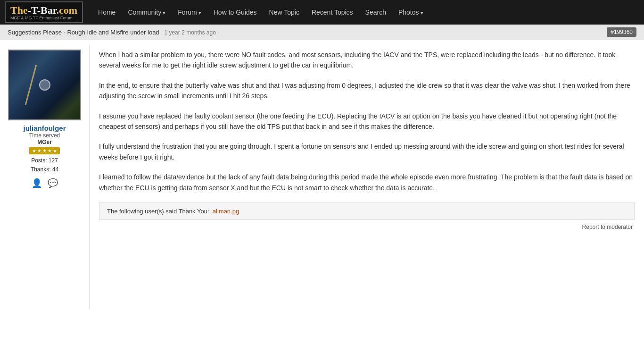 The height and width of the screenshot is (337, 644). What do you see at coordinates (147, 12) in the screenshot?
I see `nav-item-community: Community` at bounding box center [147, 12].